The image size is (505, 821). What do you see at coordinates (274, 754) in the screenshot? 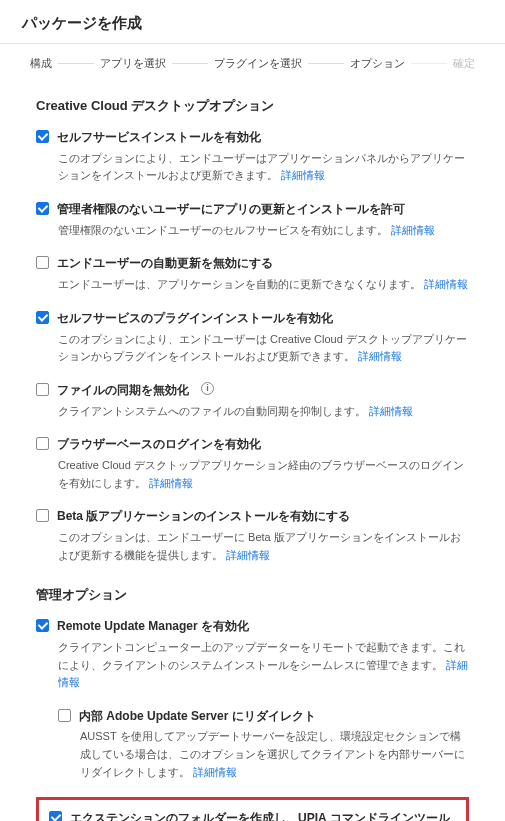
I see `desc-internal-server: AUSST を使用してアップデートサーバーを設定し、環境設定セクションで構成して…` at bounding box center [274, 754].